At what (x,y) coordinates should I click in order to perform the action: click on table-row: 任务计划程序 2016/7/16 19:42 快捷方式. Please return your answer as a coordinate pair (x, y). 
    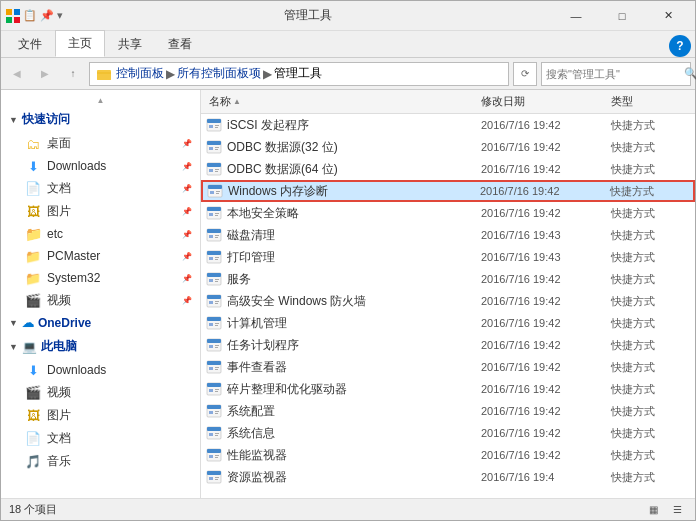
    Looking at the image, I should click on (448, 345).